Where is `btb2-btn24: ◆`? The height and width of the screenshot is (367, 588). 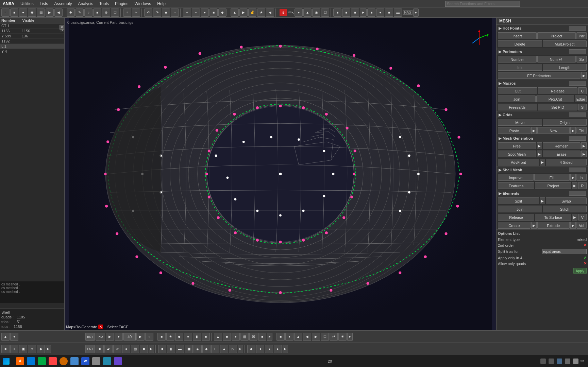 btb2-btn24: ◆ is located at coordinates (251, 349).